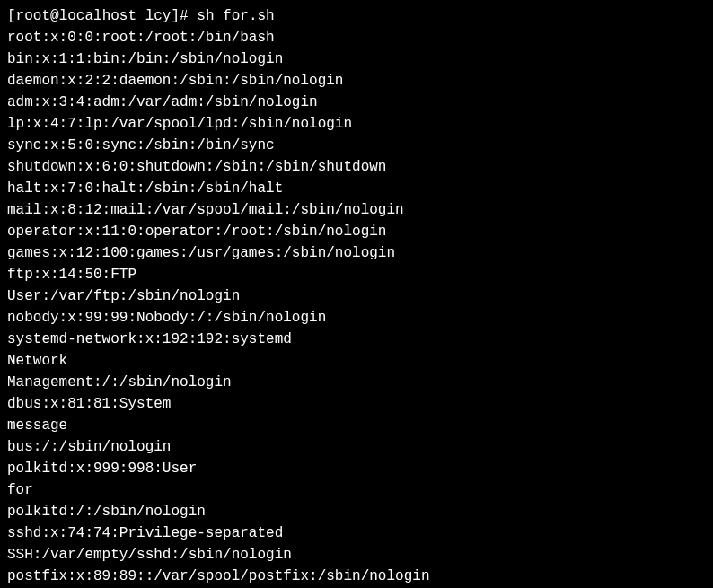 Image resolution: width=713 pixels, height=588 pixels. Describe the element at coordinates (197, 167) in the screenshot. I see `output-line: shutdown:x:6:0:shutdown:/sbin:/sbin/shut…` at that location.